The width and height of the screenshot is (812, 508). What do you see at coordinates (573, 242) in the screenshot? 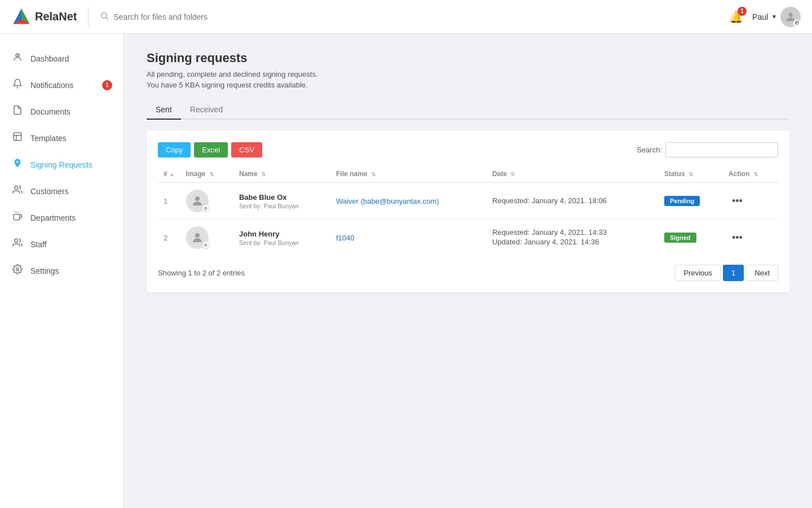
I see `date-updated-1: Updated: January 4, 2021. 14:36` at bounding box center [573, 242].